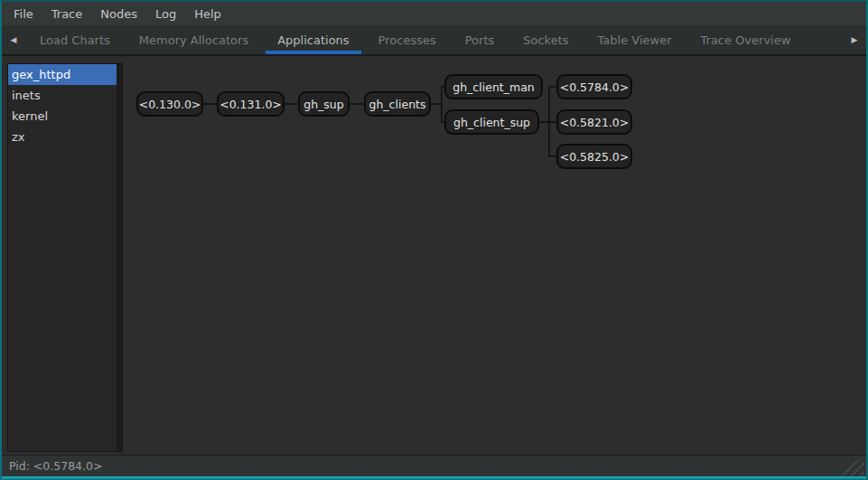  Describe the element at coordinates (193, 40) in the screenshot. I see `tab-memory-allocators: Memory Allocators` at that location.